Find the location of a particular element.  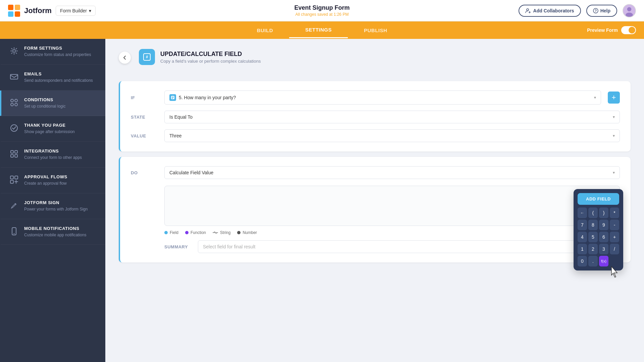

summary-label: SUMMARY is located at coordinates (178, 247).